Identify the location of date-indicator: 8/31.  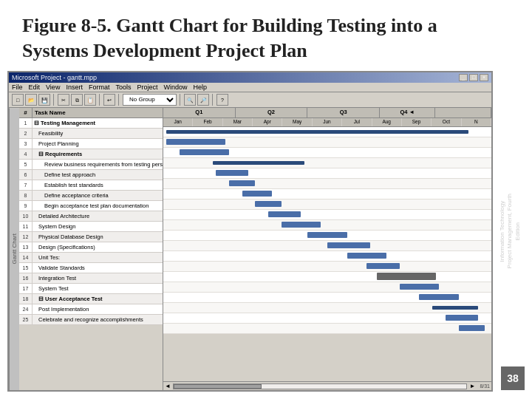
(485, 386).